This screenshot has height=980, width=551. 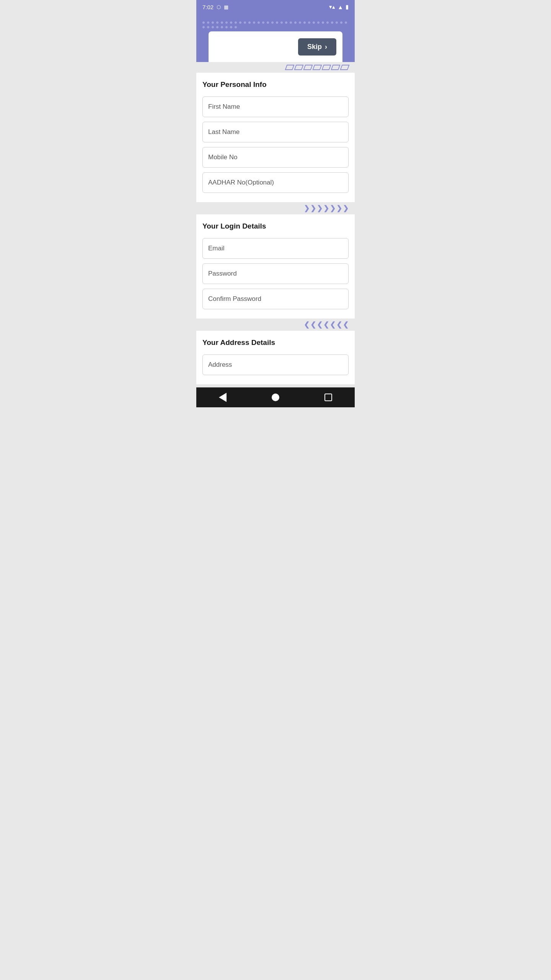 I want to click on chevron-left-icon-7: ❮, so click(x=346, y=325).